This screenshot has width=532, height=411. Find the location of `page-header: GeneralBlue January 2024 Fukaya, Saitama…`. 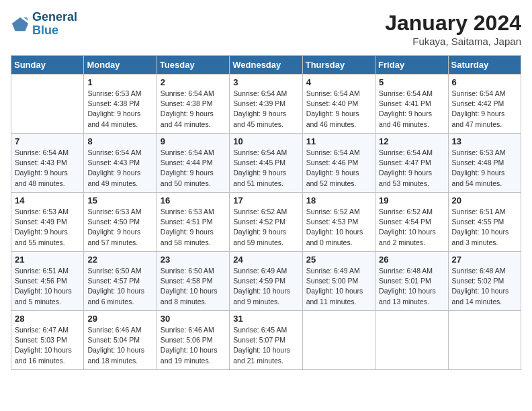

page-header: GeneralBlue January 2024 Fukaya, Saitama… is located at coordinates (266, 29).